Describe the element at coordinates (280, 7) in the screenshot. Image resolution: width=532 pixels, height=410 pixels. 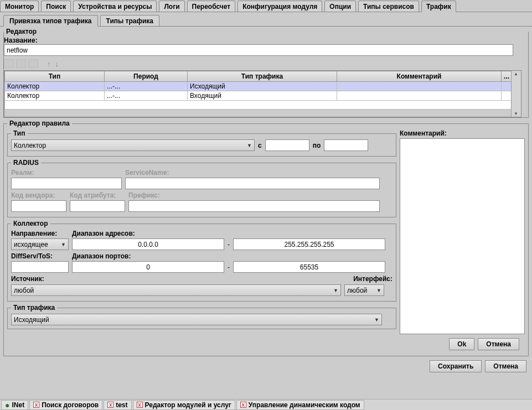
I see `tab-label: Конфигурация модуля` at that location.